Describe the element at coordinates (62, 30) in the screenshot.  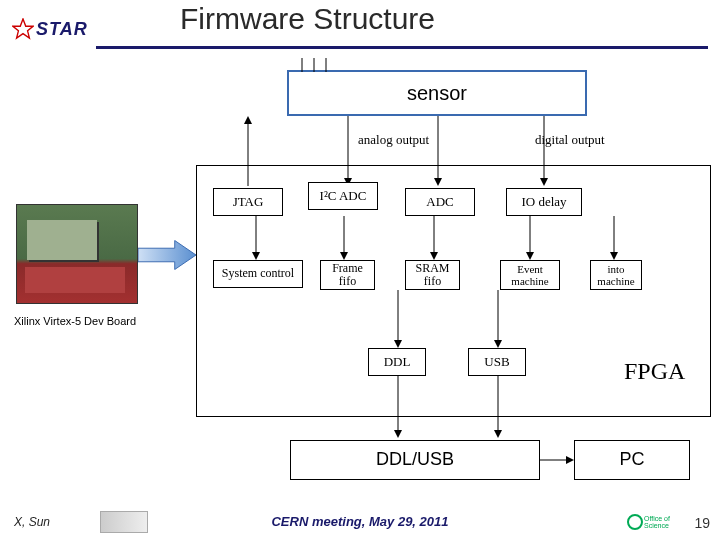
I see `brand-text: STAR` at that location.